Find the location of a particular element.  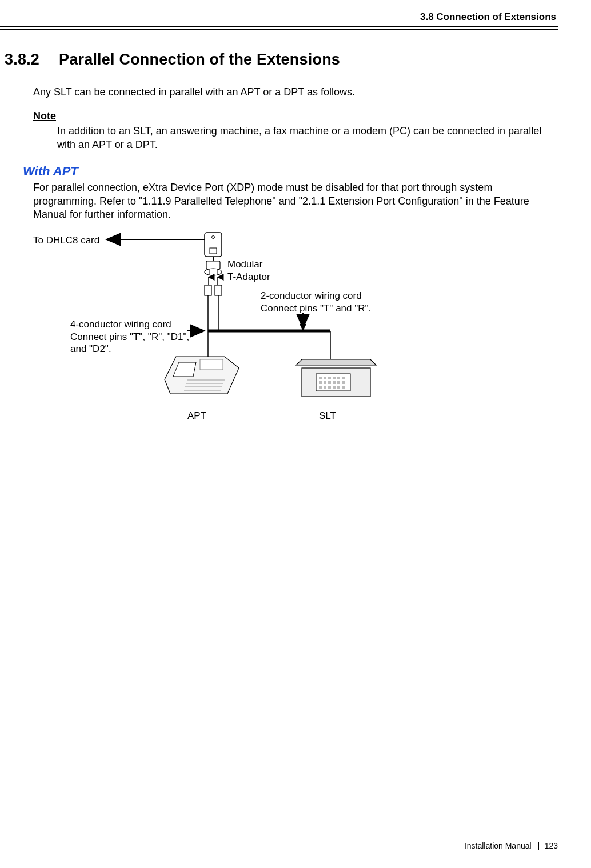

four-conductor-label: 4-conductor wiring cord Connect pins "T"… is located at coordinates (130, 337).